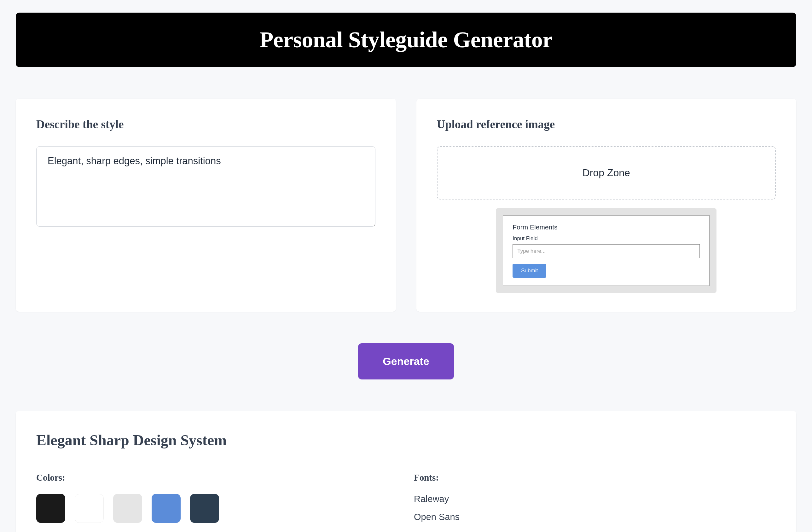  What do you see at coordinates (406, 40) in the screenshot?
I see `page-header: Personal Styleguide Generator` at bounding box center [406, 40].